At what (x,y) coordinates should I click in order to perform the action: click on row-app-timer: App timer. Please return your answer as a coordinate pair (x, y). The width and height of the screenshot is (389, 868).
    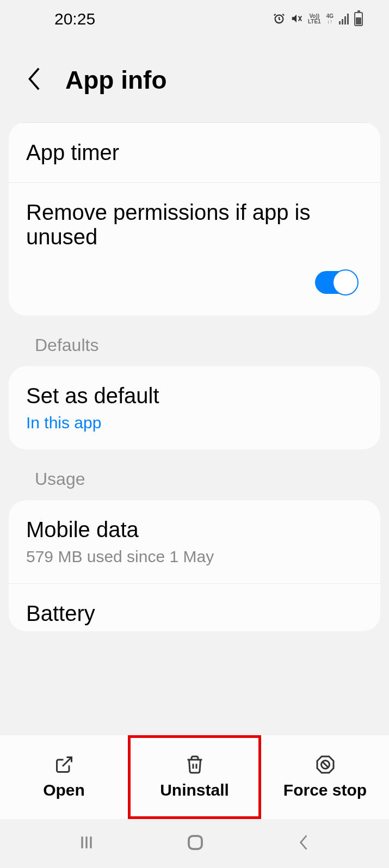
    Looking at the image, I should click on (195, 152).